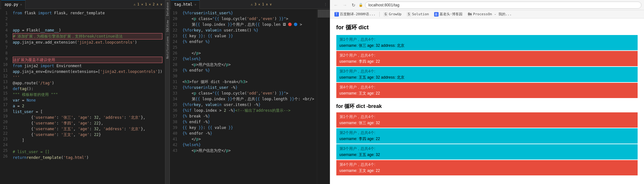 The image size is (644, 184). What do you see at coordinates (503, 5) in the screenshot?
I see `address-bar` at bounding box center [503, 5].